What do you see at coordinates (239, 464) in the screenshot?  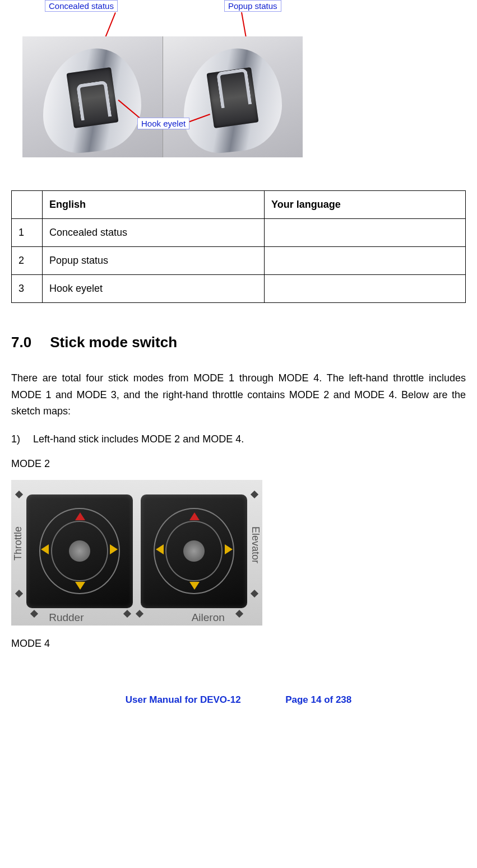 I see `mode2-label: MODE 2` at bounding box center [239, 464].